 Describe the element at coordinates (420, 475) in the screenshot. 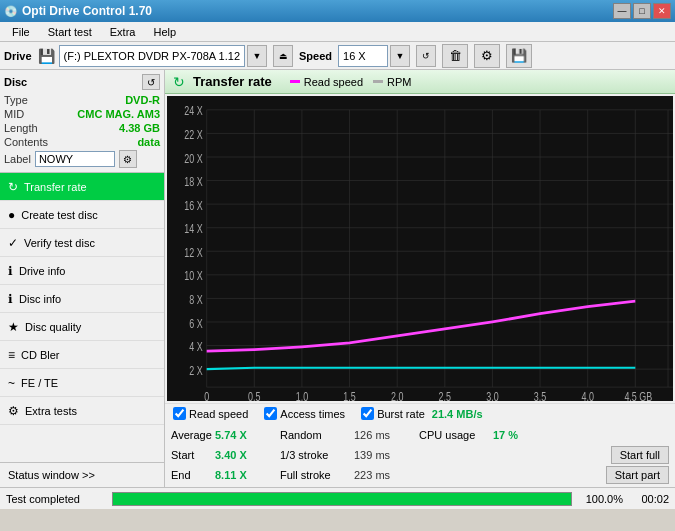

I see `stats-row-3: End 8.11 X Full stroke 223 ms Start part` at that location.